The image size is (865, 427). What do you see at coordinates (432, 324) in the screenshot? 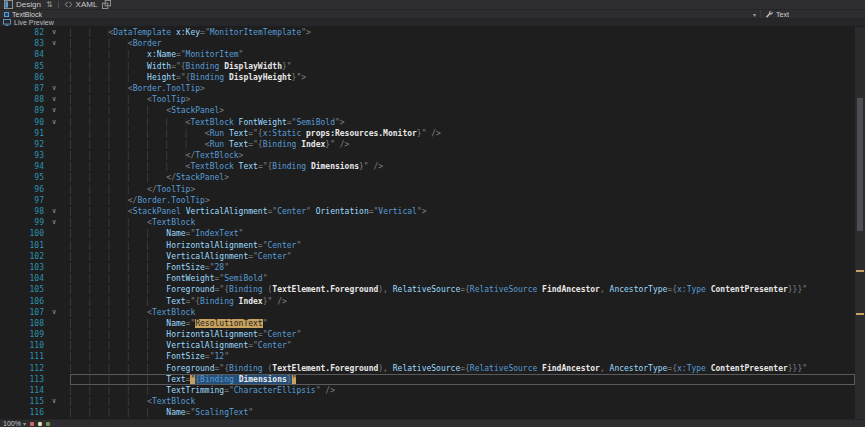
I see `code-line: 108 Name="ResolutionText"` at bounding box center [432, 324].